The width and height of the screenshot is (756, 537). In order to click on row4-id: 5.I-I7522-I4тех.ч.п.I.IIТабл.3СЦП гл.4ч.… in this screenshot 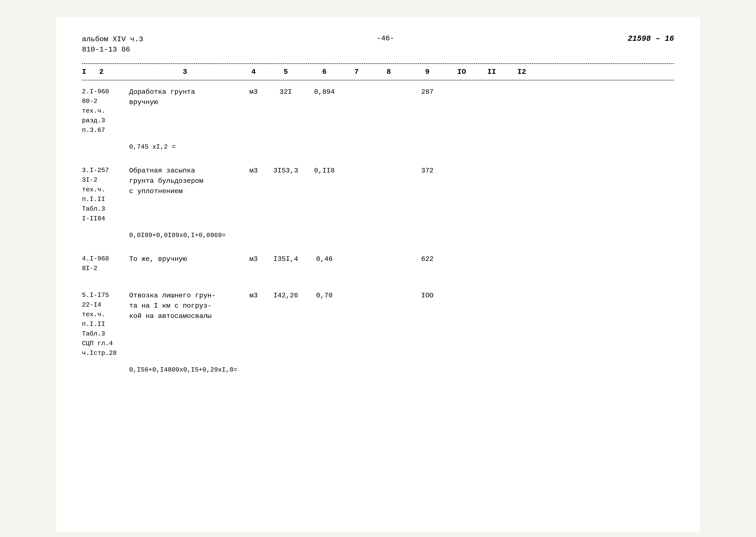, I will do `click(106, 324)`.